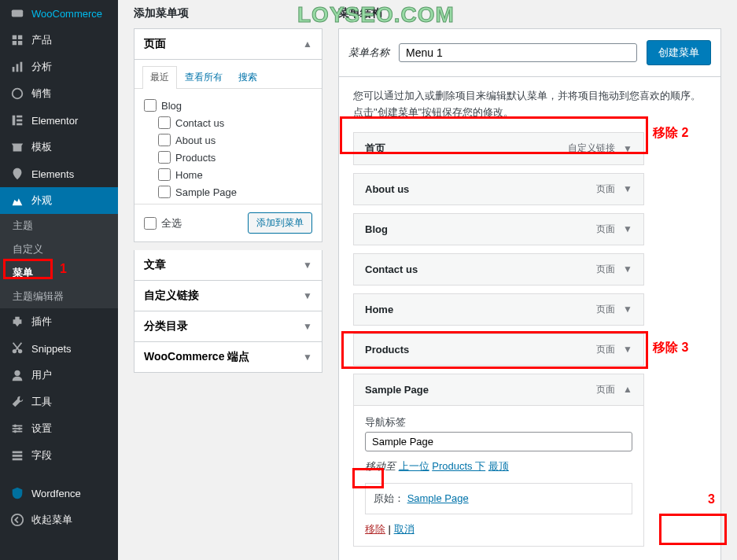 The image size is (737, 560). Describe the element at coordinates (59, 147) in the screenshot. I see `sidebar-item-templates: 模板` at that location.